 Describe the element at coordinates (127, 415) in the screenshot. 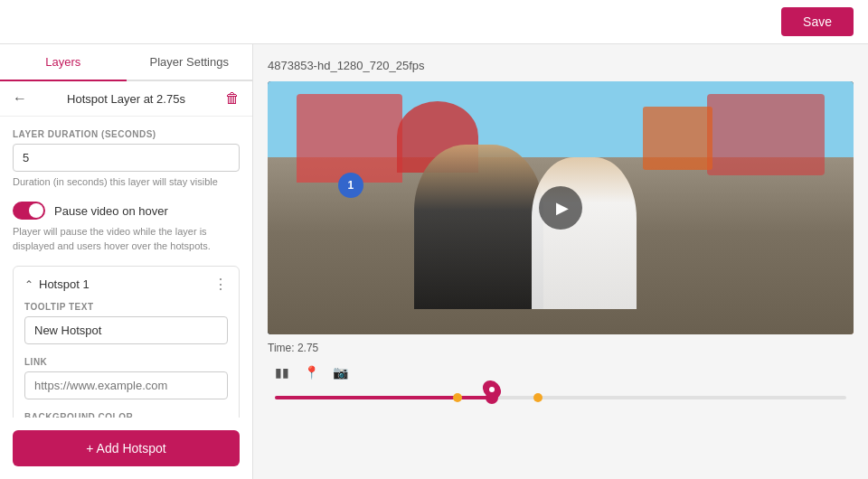

I see `bg-color-section: BACKGROUND COLOR Custom #0C80DFA6` at that location.